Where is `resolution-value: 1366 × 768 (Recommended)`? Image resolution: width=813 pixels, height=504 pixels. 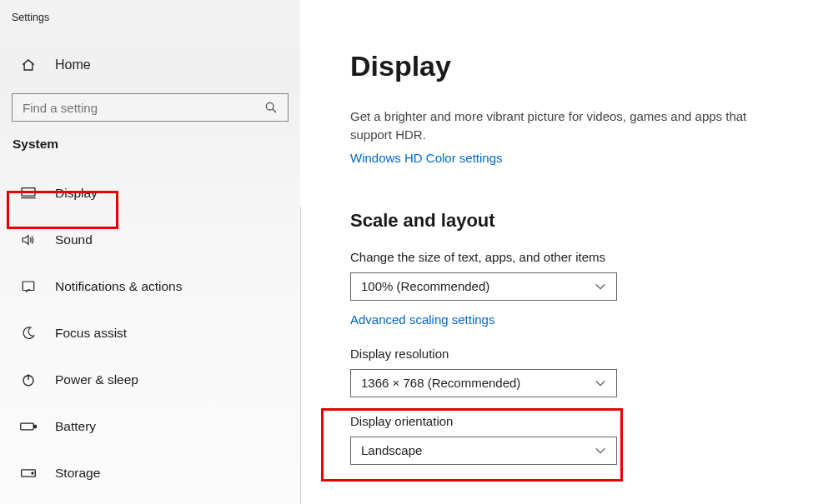
resolution-value: 1366 × 768 (Recommended) is located at coordinates (440, 383).